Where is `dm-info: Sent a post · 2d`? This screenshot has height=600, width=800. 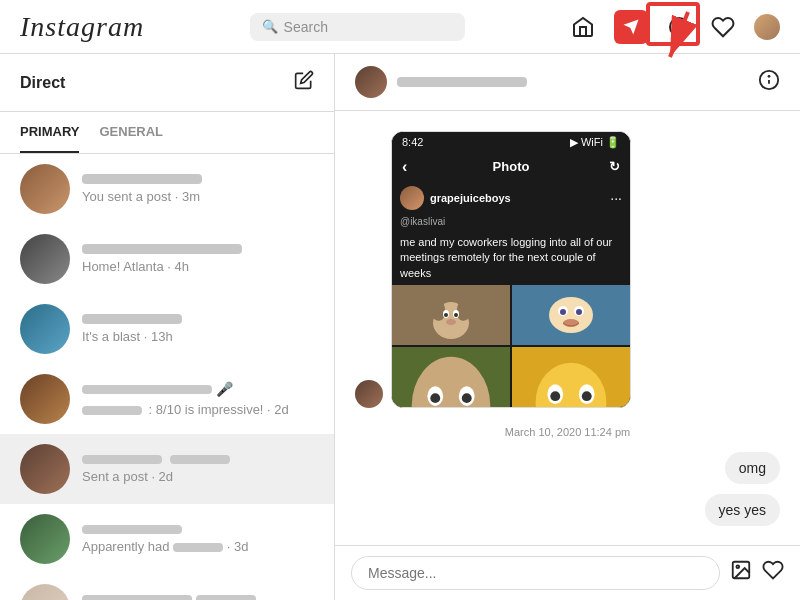 dm-info: Sent a post · 2d is located at coordinates (198, 470).